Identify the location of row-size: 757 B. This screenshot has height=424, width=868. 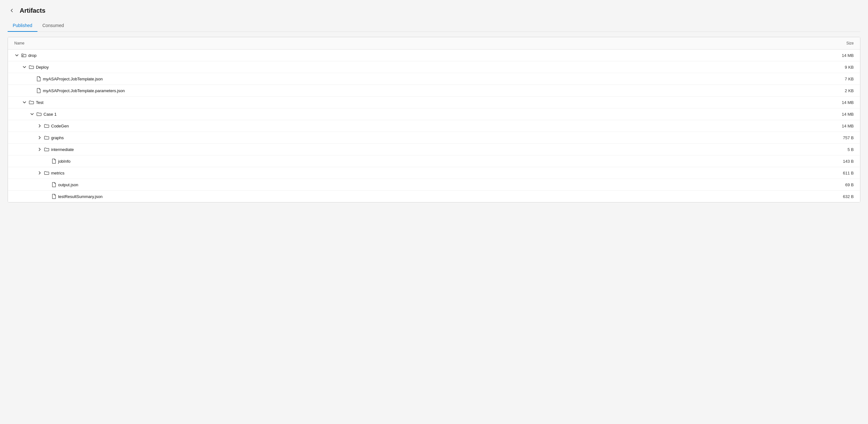
(841, 138).